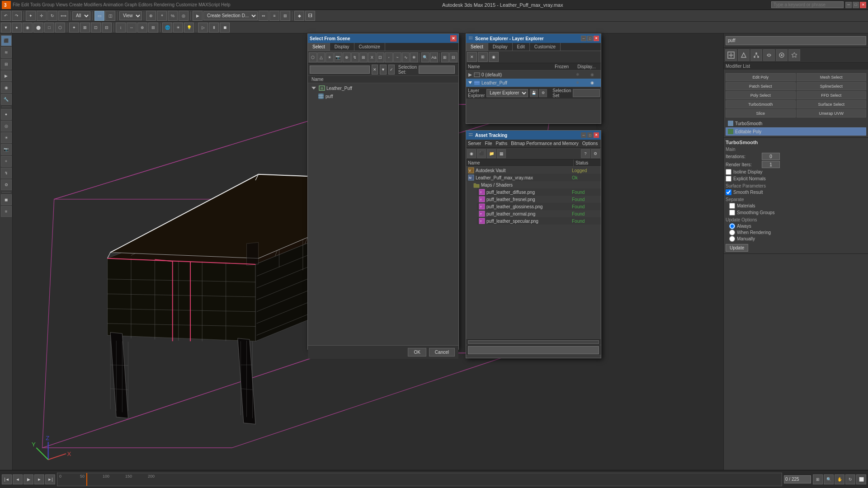 The image size is (868, 488). I want to click on undo-button: ↶, so click(6, 16).